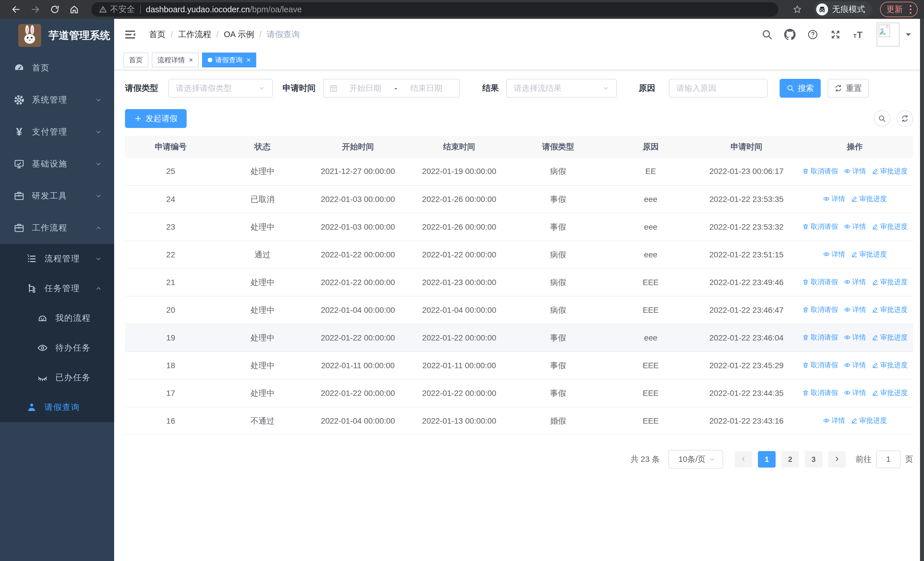 This screenshot has width=924, height=561. I want to click on font-size-icon: TT, so click(858, 35).